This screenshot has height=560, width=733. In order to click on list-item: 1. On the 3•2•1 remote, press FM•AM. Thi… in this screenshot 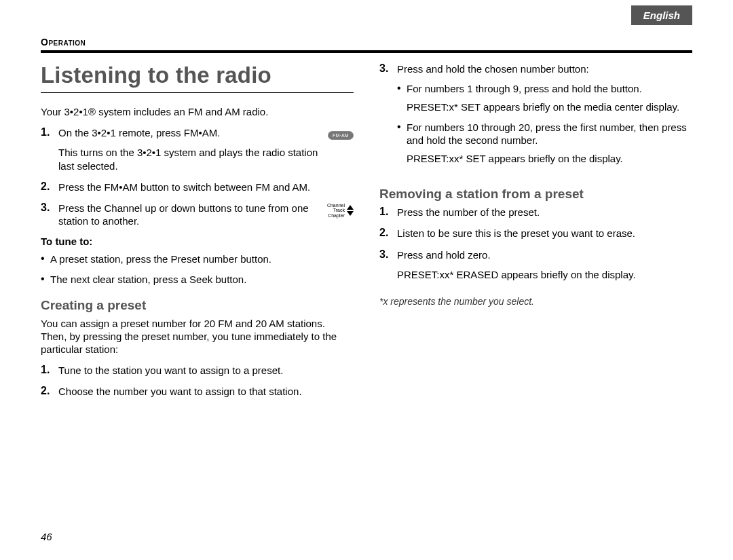, I will do `click(197, 149)`.